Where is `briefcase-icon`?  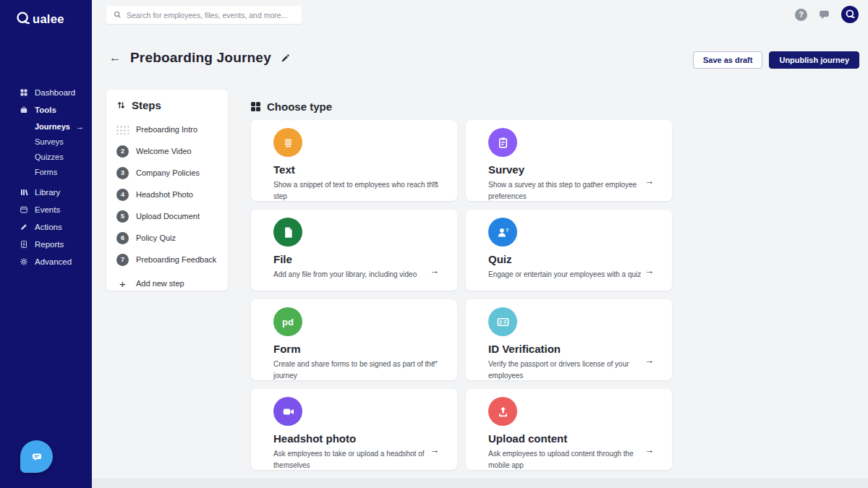
briefcase-icon is located at coordinates (24, 110).